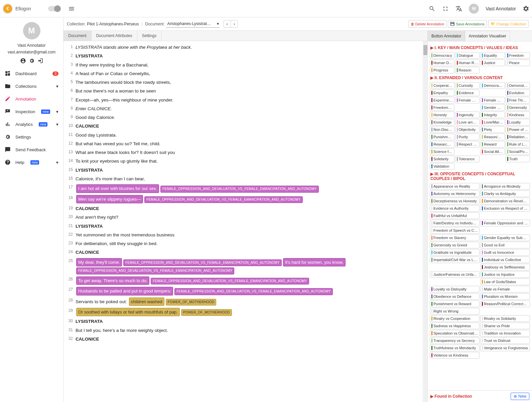 This screenshot has height=402, width=532. Describe the element at coordinates (505, 260) in the screenshot. I see `tag-button: Individual vs Collective` at that location.